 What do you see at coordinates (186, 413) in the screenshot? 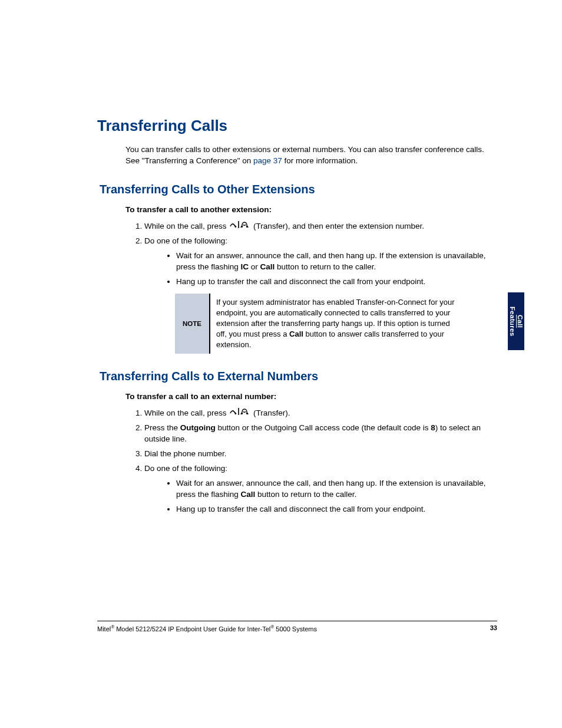
I see `step-b1-pre: While on the call, press` at bounding box center [186, 413].